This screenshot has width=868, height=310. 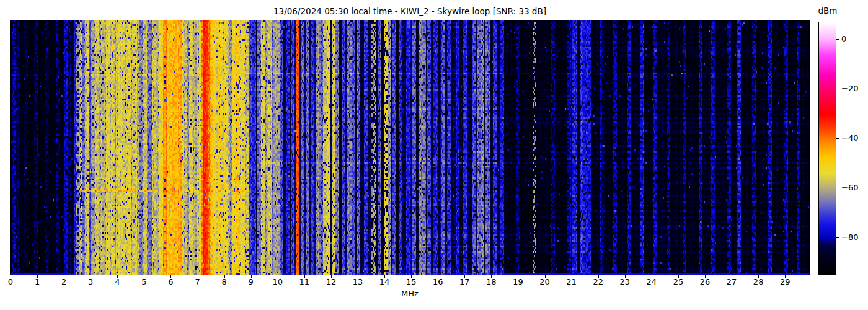 I want to click on x-tick-label: 9, so click(x=251, y=281).